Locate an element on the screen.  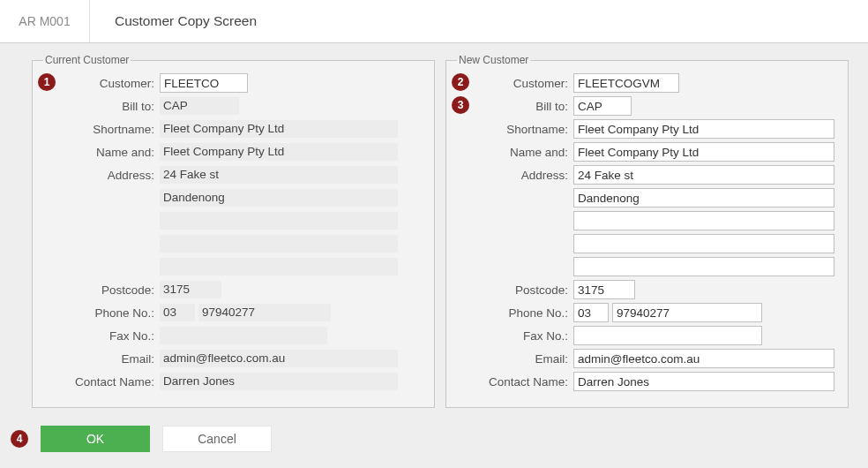
screen-title: Customer Copy Screen is located at coordinates (173, 21).